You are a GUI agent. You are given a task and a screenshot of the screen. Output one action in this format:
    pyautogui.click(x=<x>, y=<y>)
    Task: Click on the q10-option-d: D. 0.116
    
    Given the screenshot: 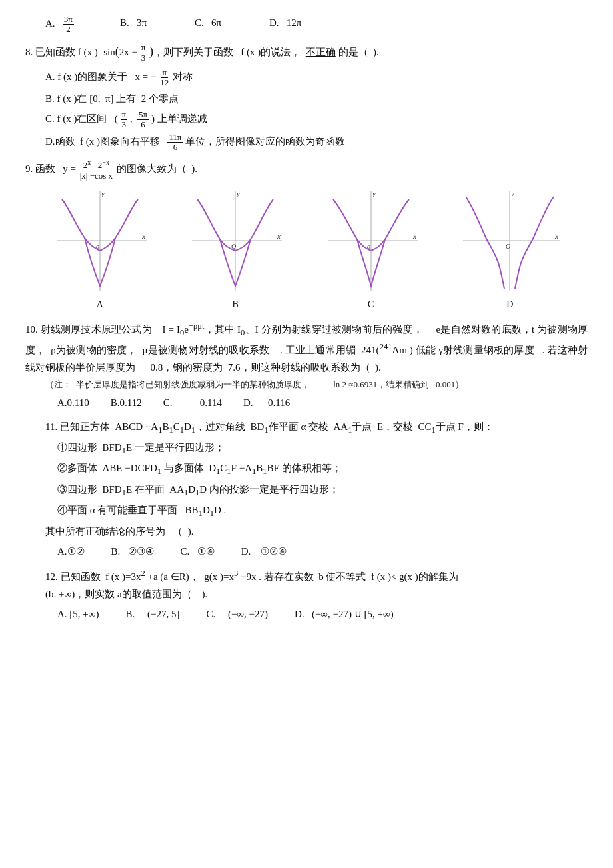 What is the action you would take?
    pyautogui.click(x=267, y=403)
    